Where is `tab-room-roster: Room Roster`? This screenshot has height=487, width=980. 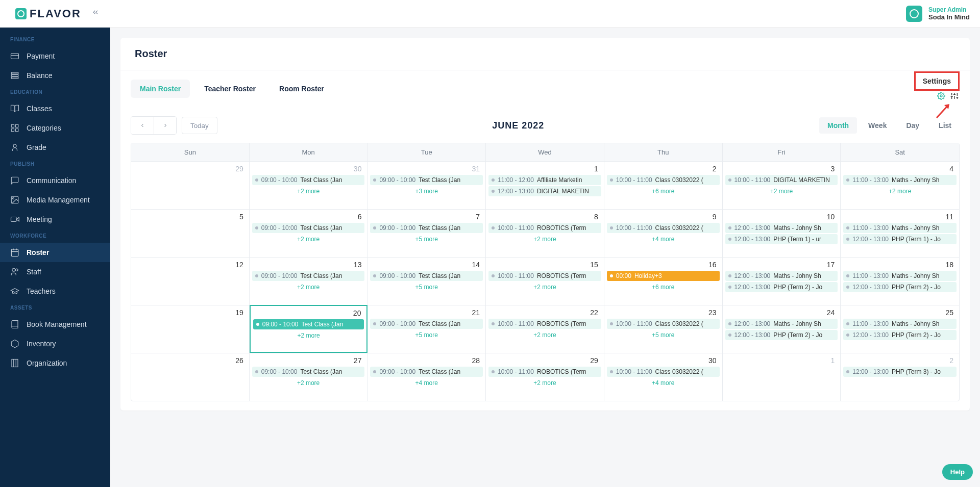
tab-room-roster: Room Roster is located at coordinates (302, 89).